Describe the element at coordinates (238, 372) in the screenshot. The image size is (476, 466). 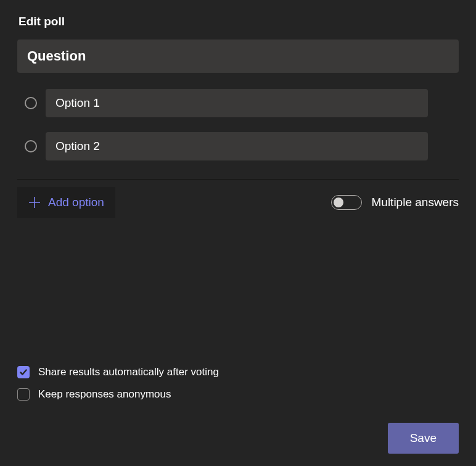
I see `share-results-row: Share results automatically after voting` at that location.